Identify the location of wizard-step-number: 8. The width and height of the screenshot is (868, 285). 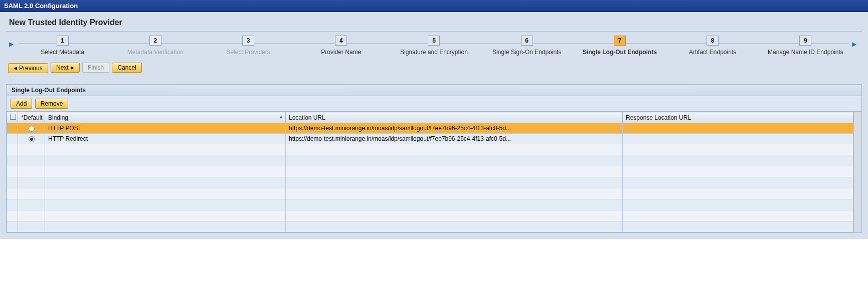
(713, 41).